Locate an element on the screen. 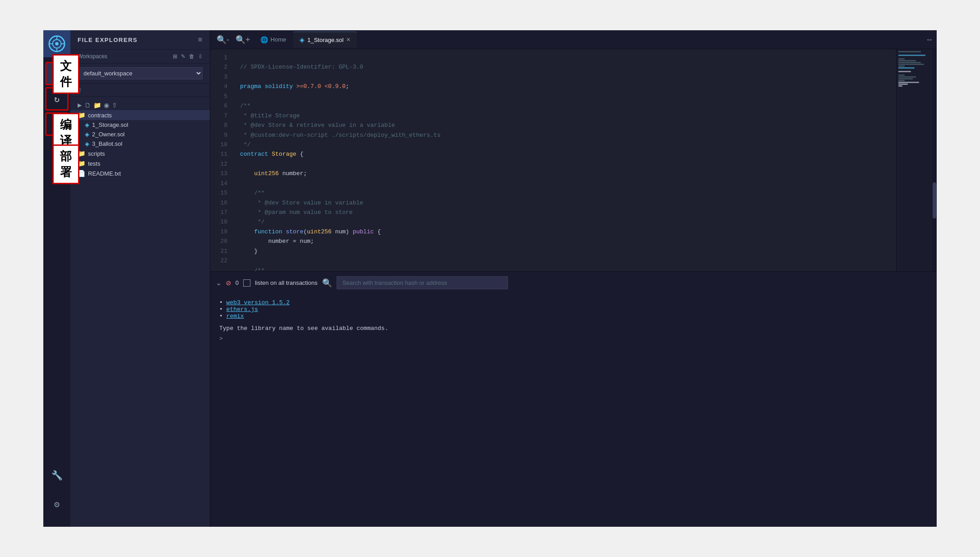  line-num-20: 20 is located at coordinates (219, 241).